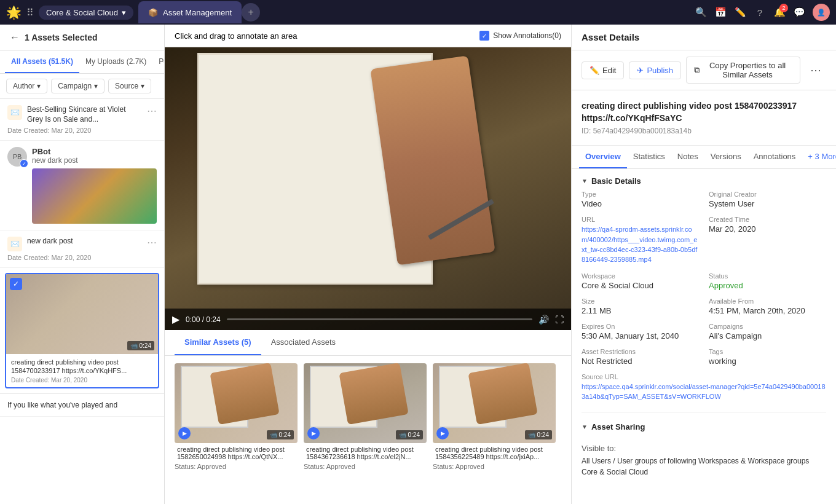 The image size is (836, 504). I want to click on tab-more: + 3 More, so click(819, 157).